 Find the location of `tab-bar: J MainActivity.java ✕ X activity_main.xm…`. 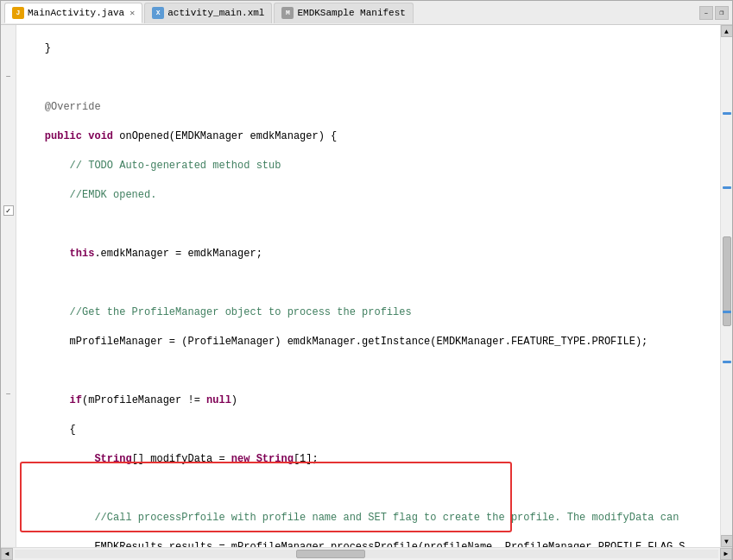

tab-bar: J MainActivity.java ✕ X activity_main.xm… is located at coordinates (366, 13).